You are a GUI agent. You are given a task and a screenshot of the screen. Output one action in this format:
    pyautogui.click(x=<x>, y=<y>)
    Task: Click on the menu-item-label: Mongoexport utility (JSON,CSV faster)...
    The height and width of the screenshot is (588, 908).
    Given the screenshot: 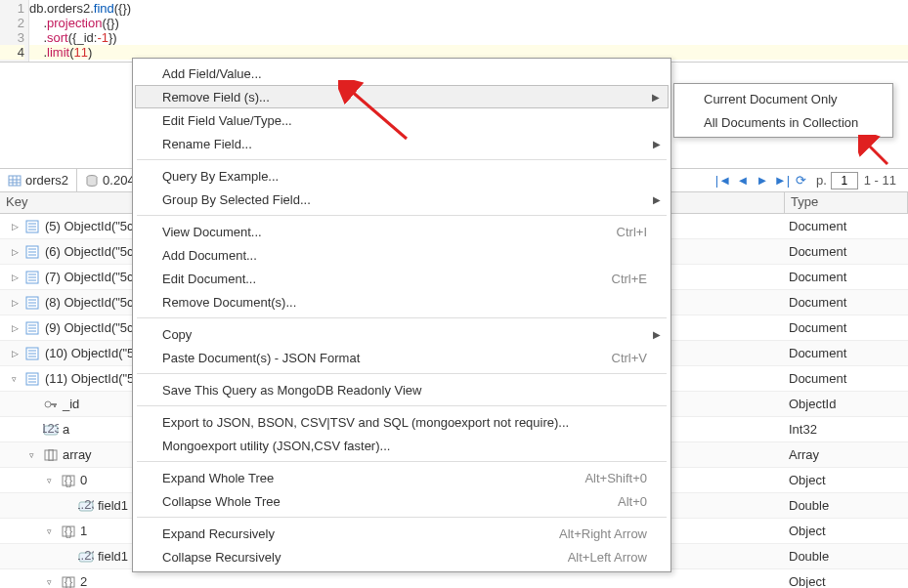 What is the action you would take?
    pyautogui.click(x=276, y=445)
    